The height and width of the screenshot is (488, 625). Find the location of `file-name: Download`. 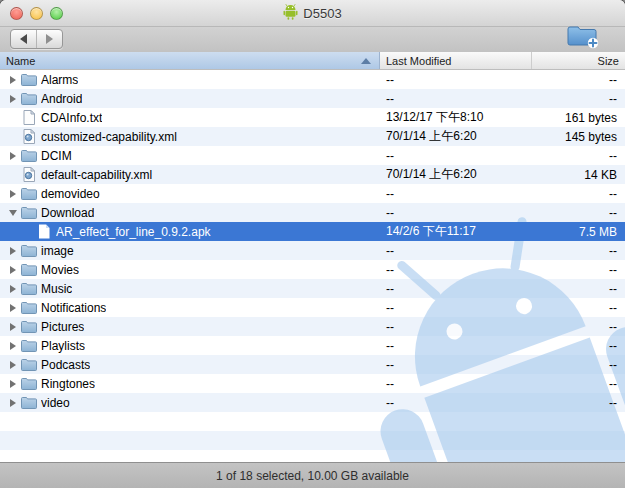

file-name: Download is located at coordinates (68, 213).